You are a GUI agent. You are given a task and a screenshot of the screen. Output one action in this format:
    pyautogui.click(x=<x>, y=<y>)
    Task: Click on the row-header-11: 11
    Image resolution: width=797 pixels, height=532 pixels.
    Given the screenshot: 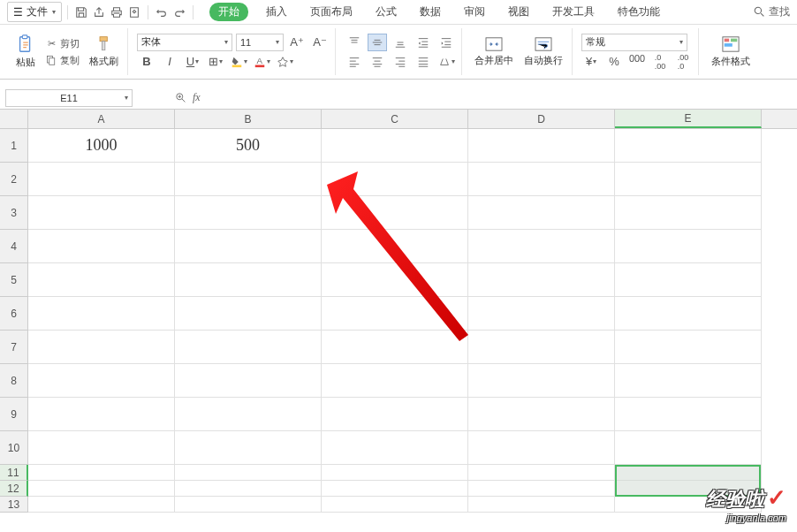 What is the action you would take?
    pyautogui.click(x=14, y=473)
    